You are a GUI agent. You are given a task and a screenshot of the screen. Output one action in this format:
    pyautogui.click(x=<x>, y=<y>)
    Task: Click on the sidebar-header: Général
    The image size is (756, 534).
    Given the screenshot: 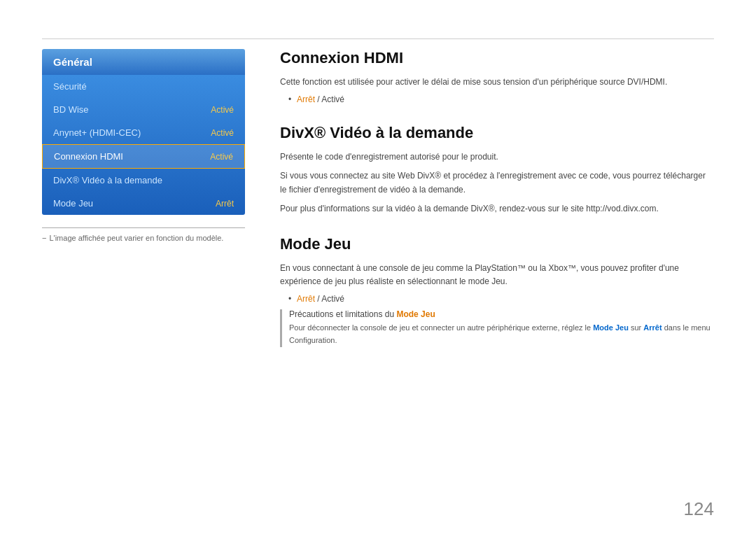 What is the action you would take?
    pyautogui.click(x=144, y=62)
    